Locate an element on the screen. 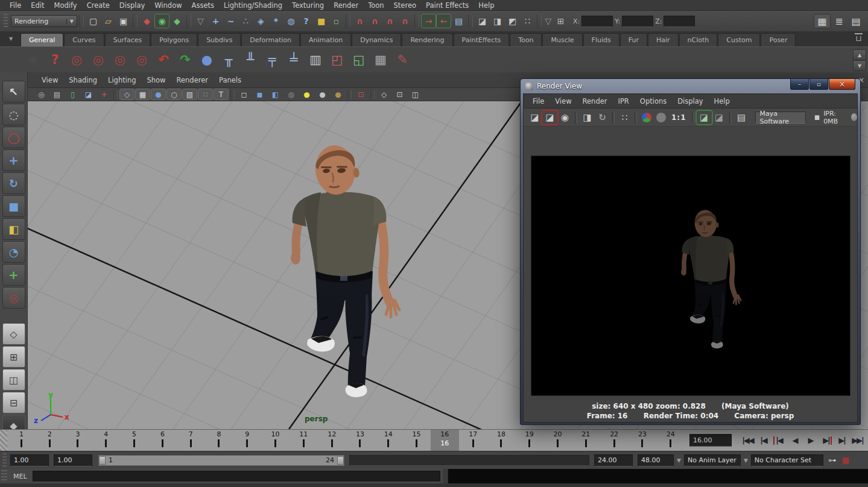  range-end-handle is located at coordinates (340, 460).